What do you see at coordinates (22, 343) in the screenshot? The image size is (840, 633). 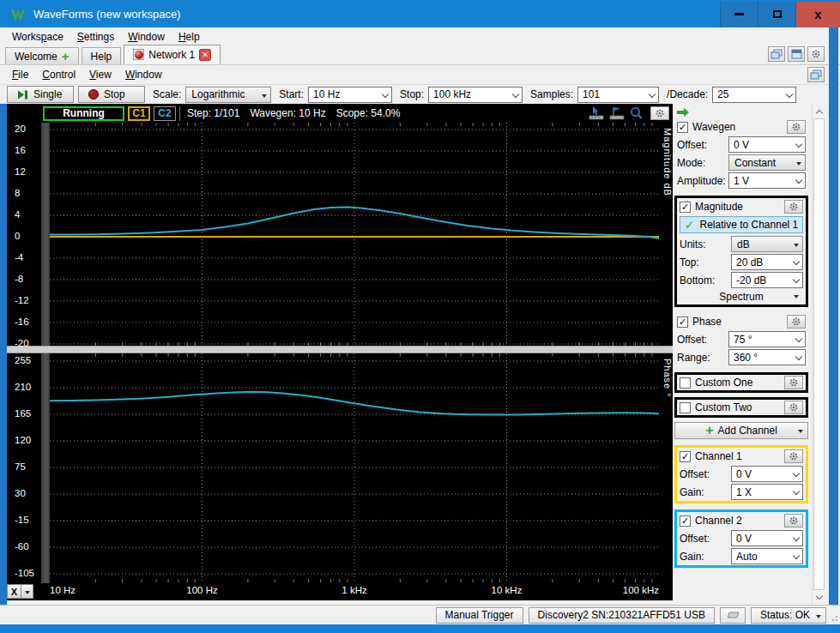 I see `y-tick-label: -20` at bounding box center [22, 343].